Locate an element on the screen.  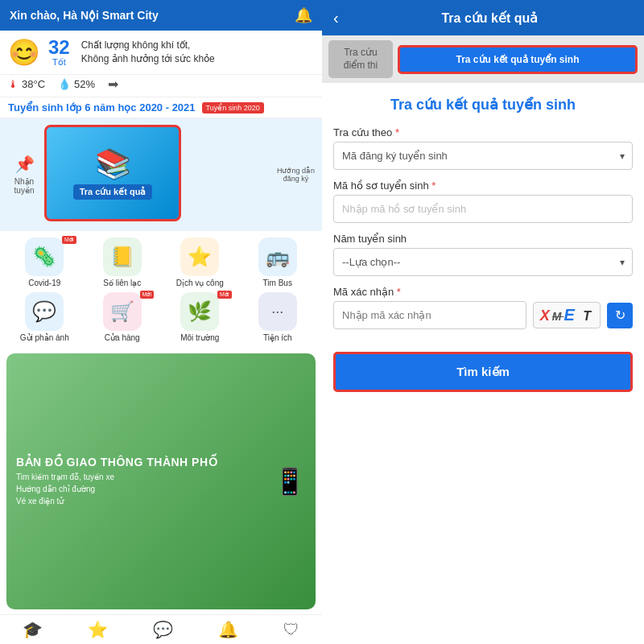
form-title: Tra cứu kết quả tuyển sinh is located at coordinates (483, 105).